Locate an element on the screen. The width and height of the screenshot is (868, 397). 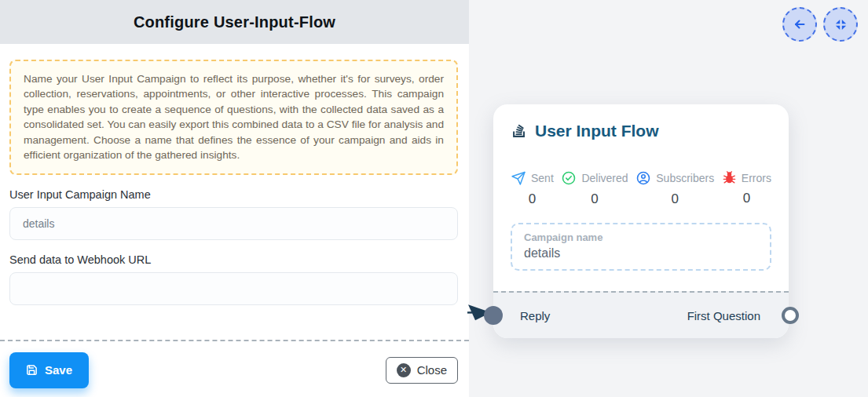
save-button-label: Save is located at coordinates (58, 370).